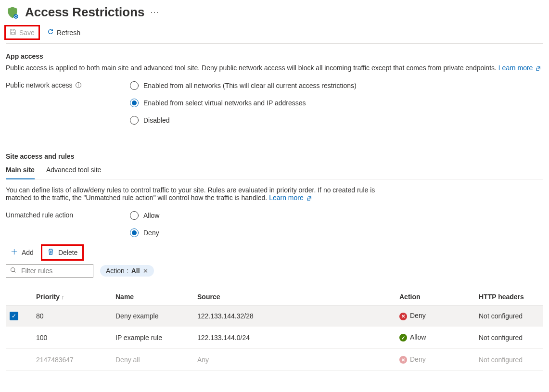 This screenshot has width=549, height=392. Describe the element at coordinates (435, 297) in the screenshot. I see `col-action: Action` at that location.